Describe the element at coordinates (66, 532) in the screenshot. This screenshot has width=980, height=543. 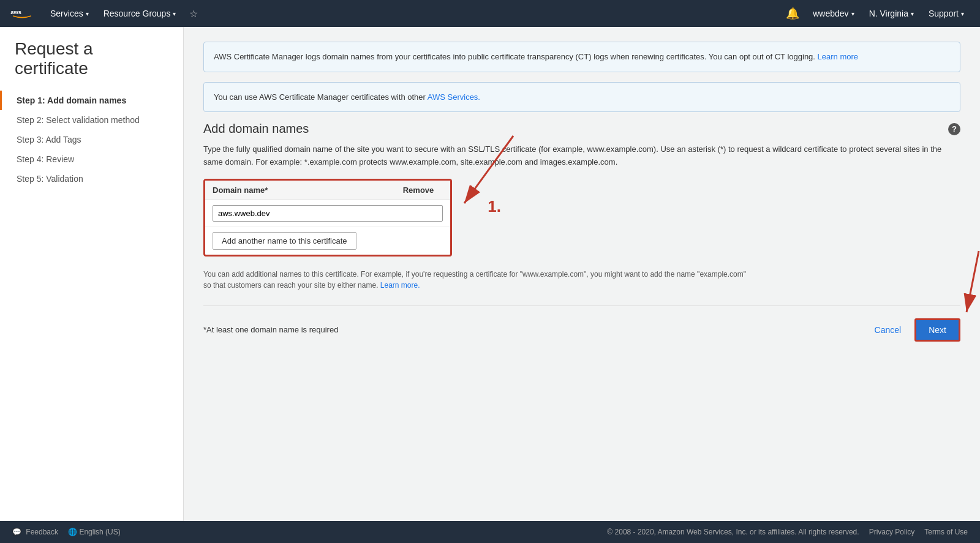
I see `footer-left: 💬 Feedback 🌐 English (US)` at that location.